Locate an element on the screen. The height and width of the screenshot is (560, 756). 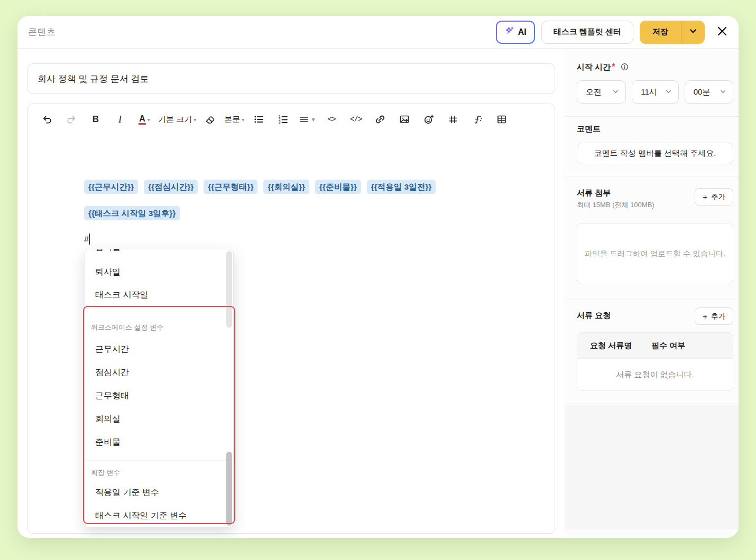
dropdown-item: 태스크 시작일 is located at coordinates (159, 295).